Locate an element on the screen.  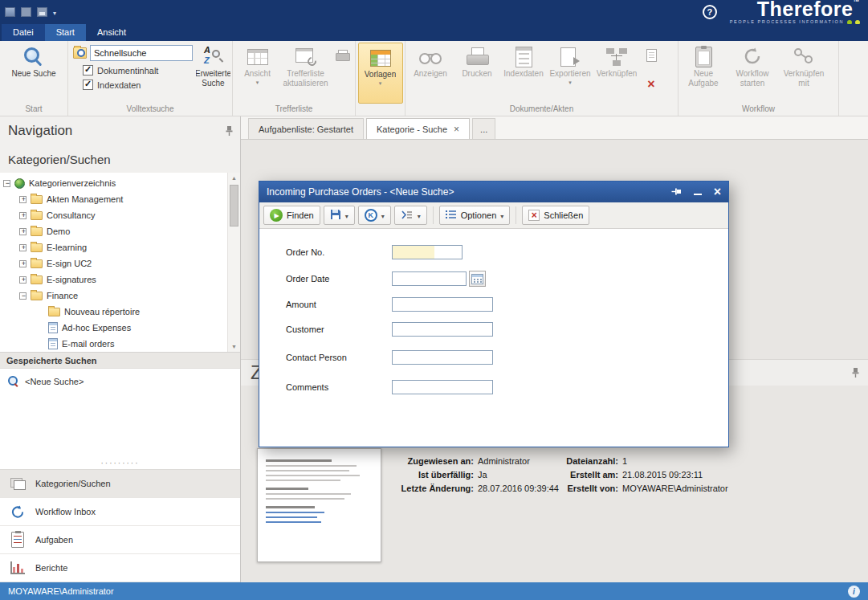
neue-aufgabe-button: Neue Aufgabe is located at coordinates (703, 73).